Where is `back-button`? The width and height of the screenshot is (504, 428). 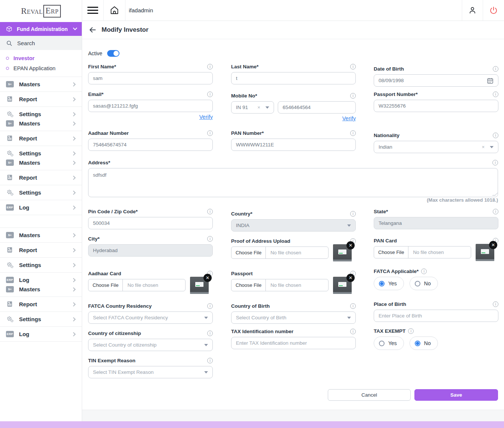
back-button is located at coordinates (93, 30).